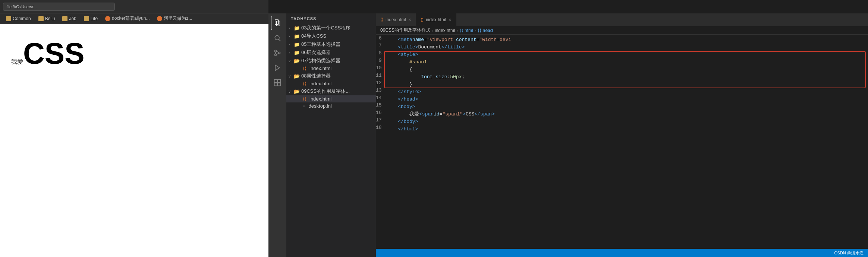 This screenshot has height=257, width=868. What do you see at coordinates (50, 19) in the screenshot?
I see `bookmark-label: BeiLi` at bounding box center [50, 19].